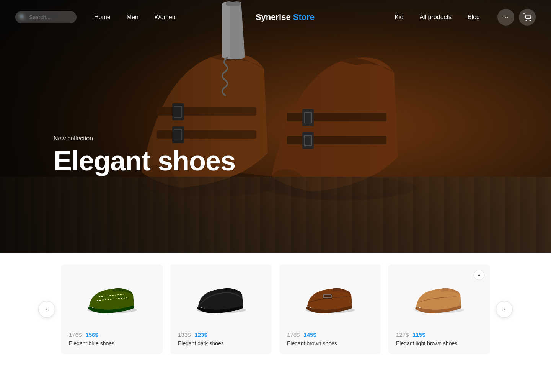 This screenshot has width=551, height=392. I want to click on search-wrapper: 🔍, so click(46, 17).